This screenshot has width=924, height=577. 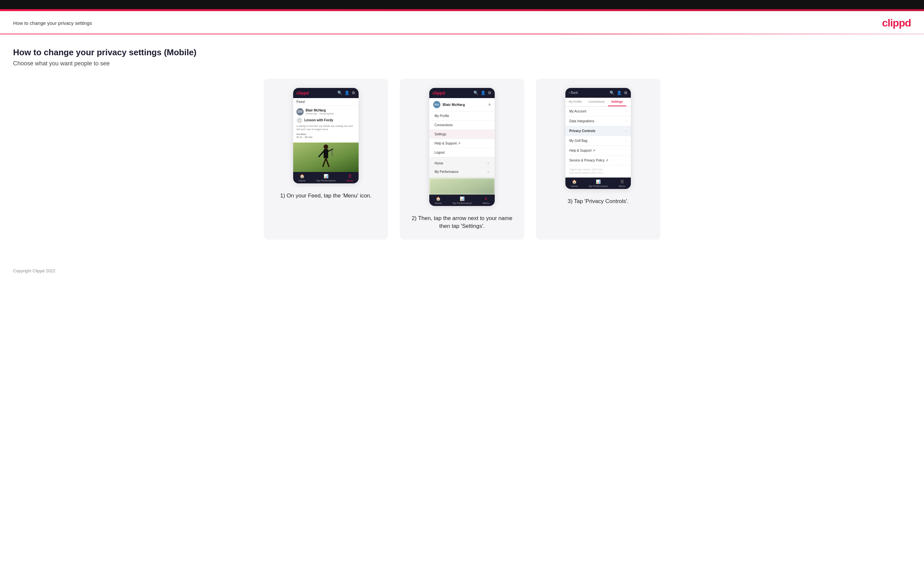 I want to click on chevron-down-home: ∨, so click(x=488, y=163).